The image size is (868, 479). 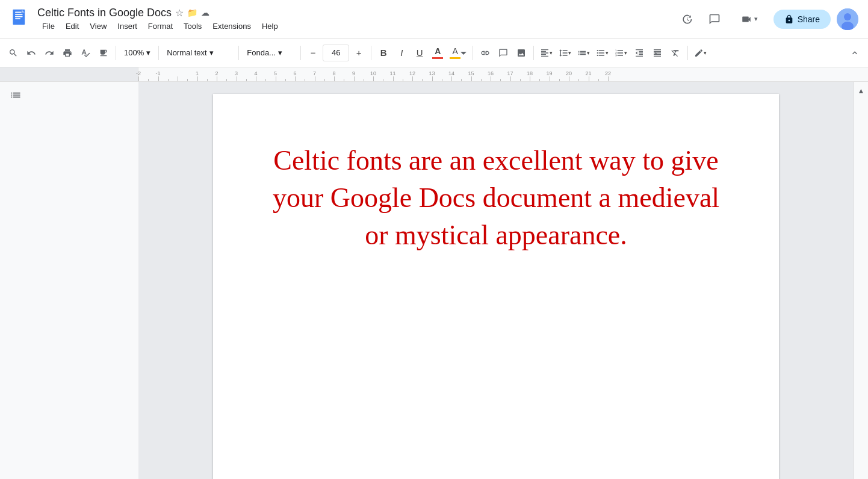 What do you see at coordinates (20, 19) in the screenshot?
I see `docs-icon` at bounding box center [20, 19].